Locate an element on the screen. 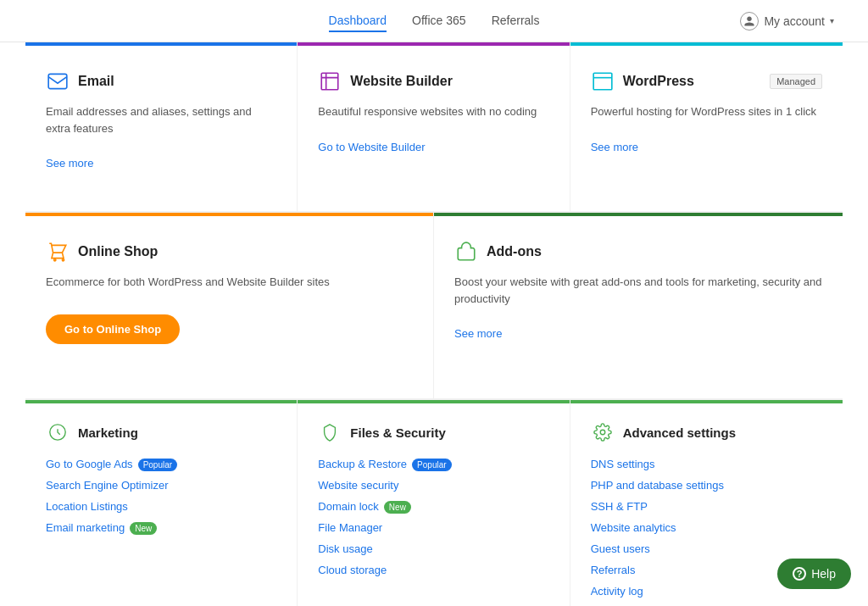  nav-dashboard: Dashboard is located at coordinates (358, 21).